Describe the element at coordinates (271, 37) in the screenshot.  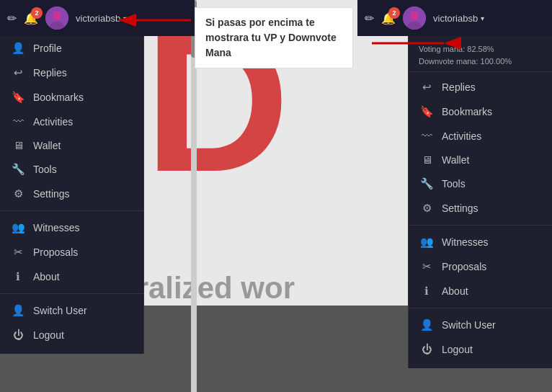
I see `annotation-text: Si pasas por encima te mostrara tu VP y …` at that location.